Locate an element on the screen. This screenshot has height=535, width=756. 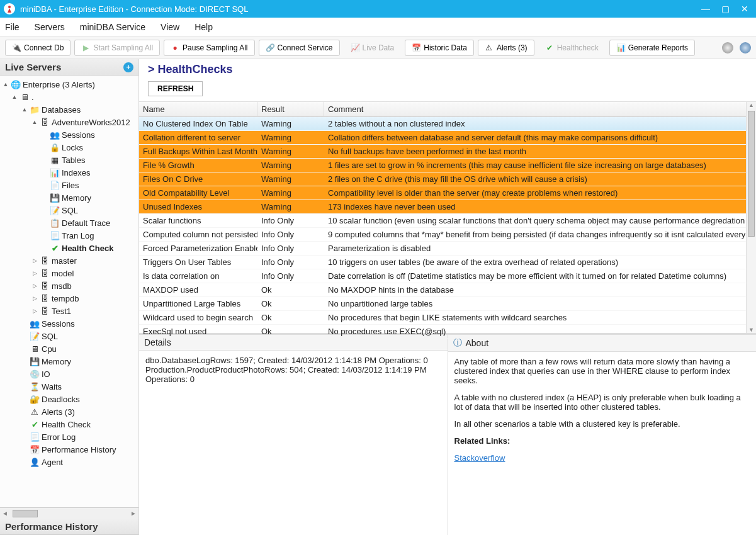
tree-srv-memory: 💾Memory is located at coordinates (69, 361).